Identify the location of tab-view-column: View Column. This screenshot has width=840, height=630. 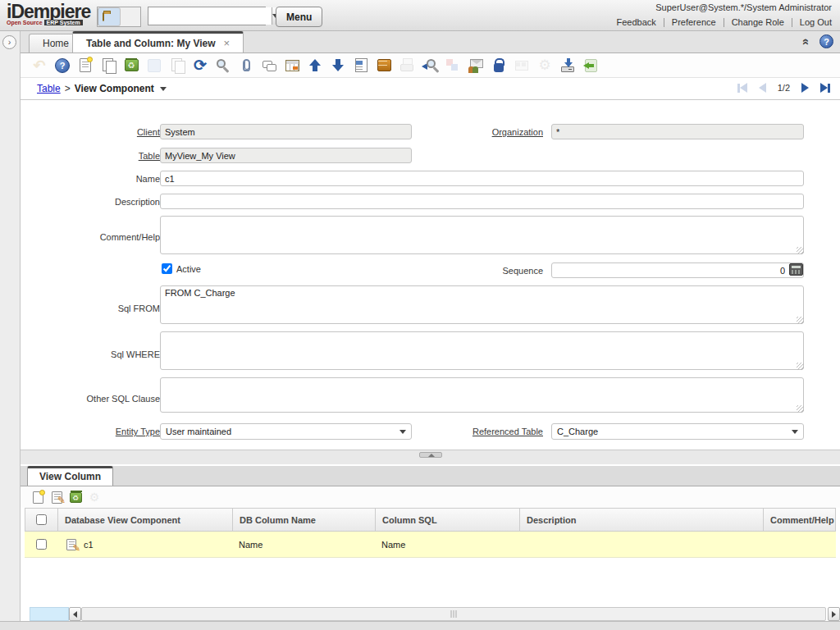
(71, 476).